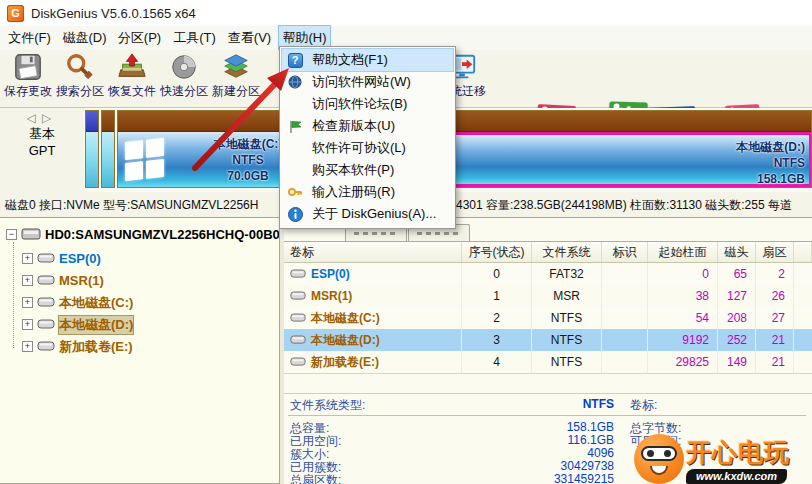 This screenshot has height=484, width=812. I want to click on partition-block-msr, so click(108, 149).